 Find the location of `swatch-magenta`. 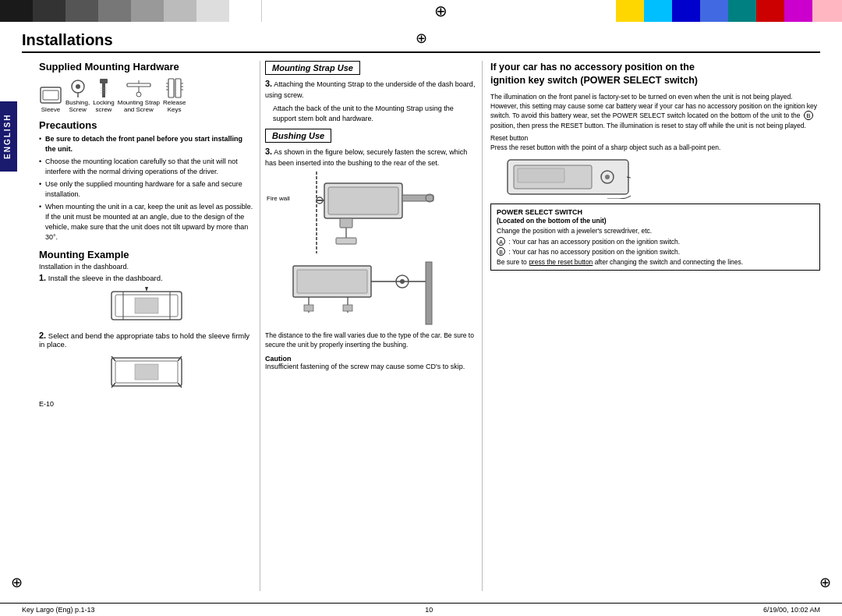

swatch-magenta is located at coordinates (798, 11).